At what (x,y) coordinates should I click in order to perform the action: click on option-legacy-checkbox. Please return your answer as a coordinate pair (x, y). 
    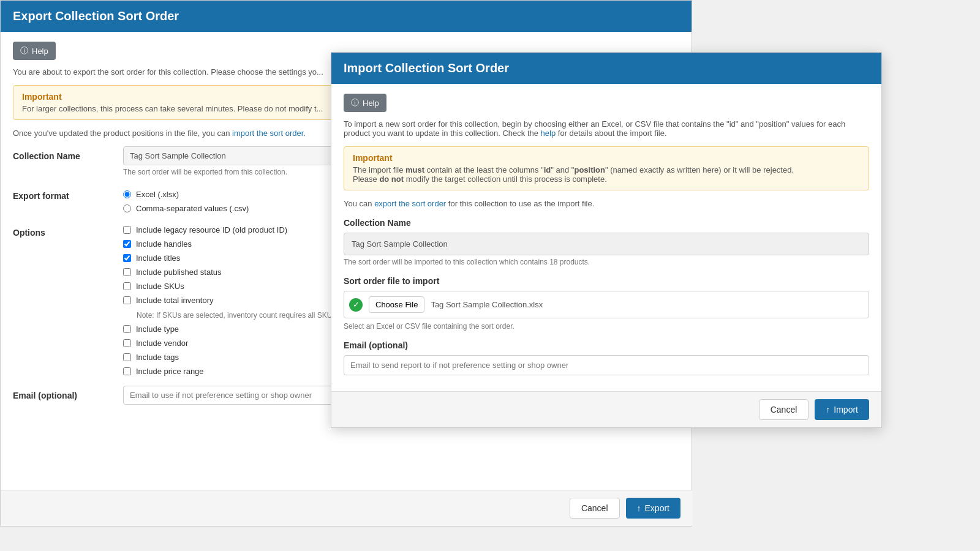
    Looking at the image, I should click on (127, 230).